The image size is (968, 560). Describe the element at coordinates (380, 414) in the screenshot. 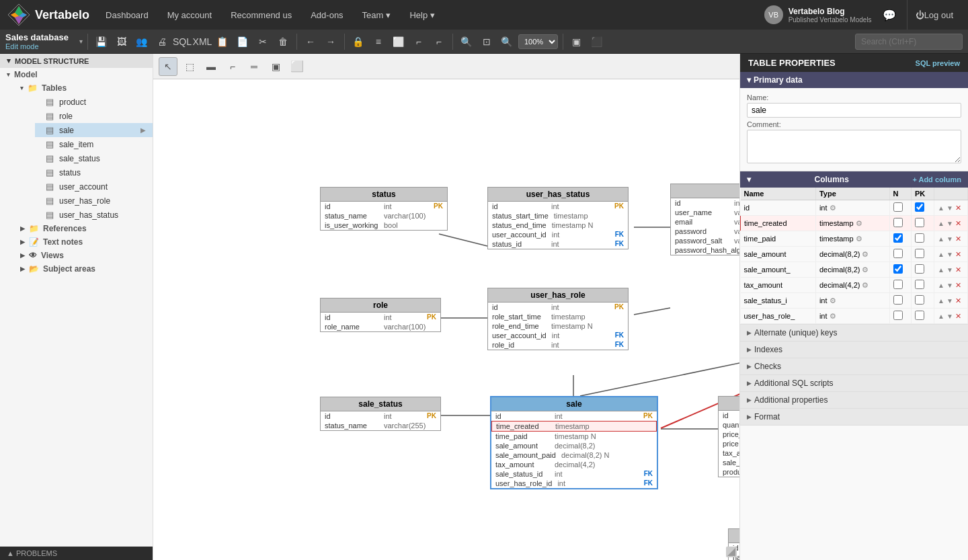

I see `table-sale-status: sale_status idintPK status_namevarchar(2…` at that location.